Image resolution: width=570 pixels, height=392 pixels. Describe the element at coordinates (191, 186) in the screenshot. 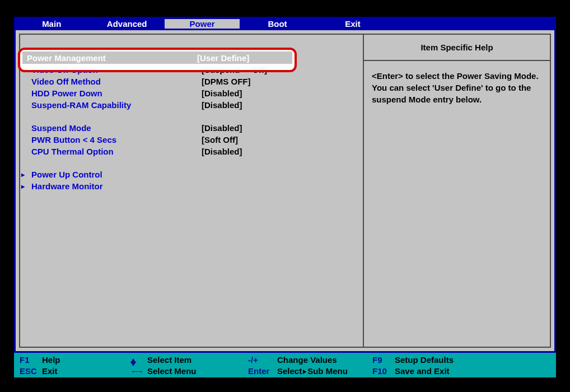

I see `submenu-hardware-monitor: ▸ Hardware Monitor` at that location.